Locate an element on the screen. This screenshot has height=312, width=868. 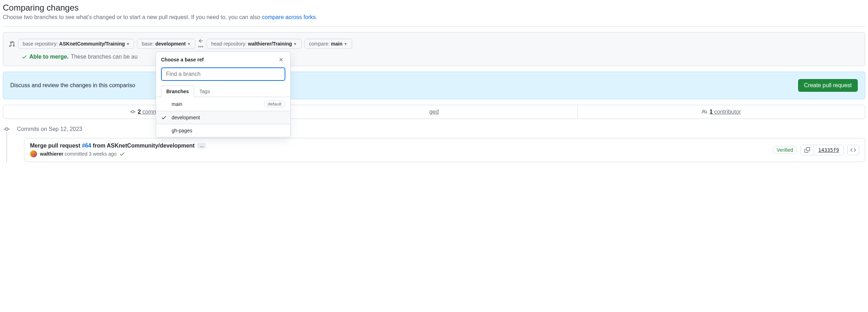
stat-files-changed: ged is located at coordinates (434, 112).